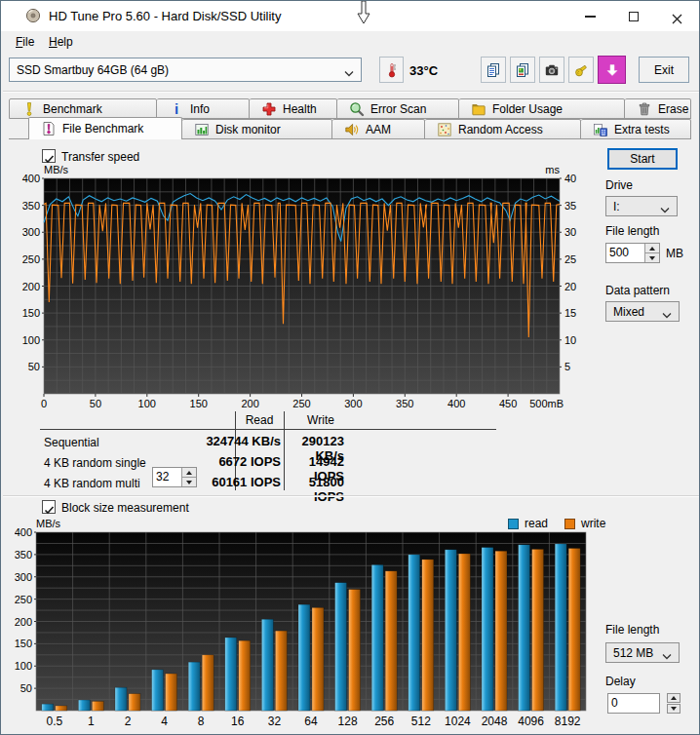 The height and width of the screenshot is (735, 700). I want to click on file-length2-select: 512 MB, so click(642, 653).